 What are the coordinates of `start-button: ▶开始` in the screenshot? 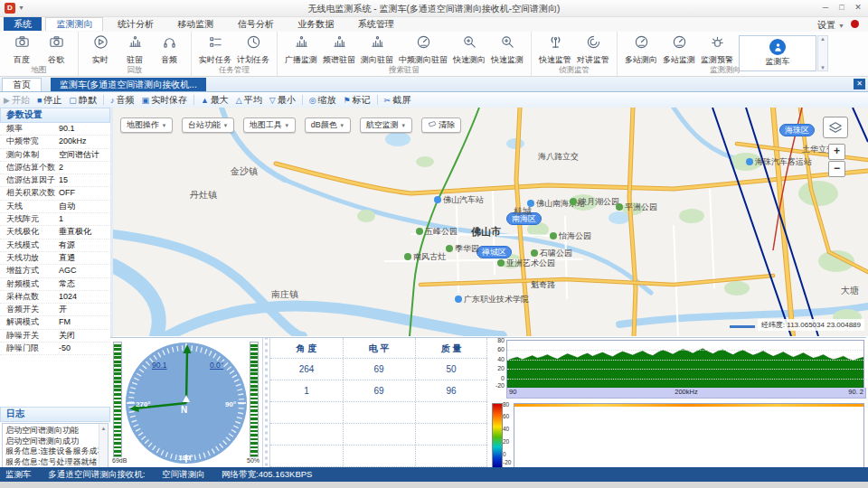 It's located at (16, 100).